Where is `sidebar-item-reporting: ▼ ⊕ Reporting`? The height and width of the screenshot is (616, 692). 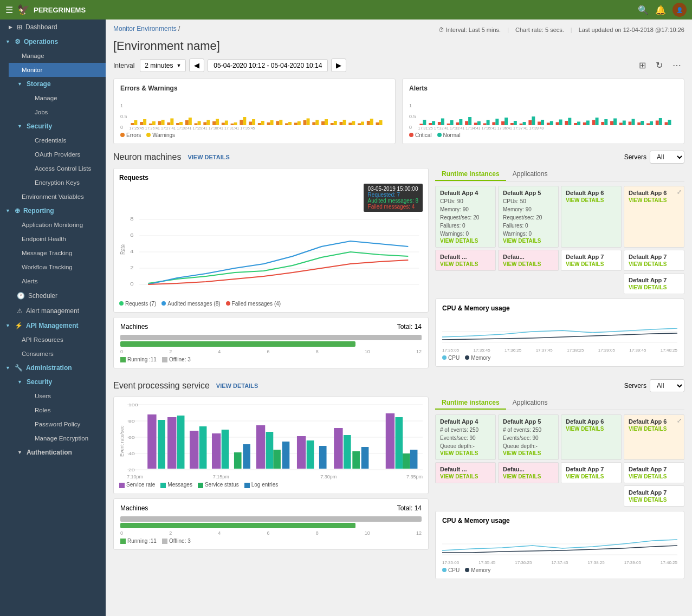
sidebar-item-reporting: ▼ ⊕ Reporting is located at coordinates (53, 211).